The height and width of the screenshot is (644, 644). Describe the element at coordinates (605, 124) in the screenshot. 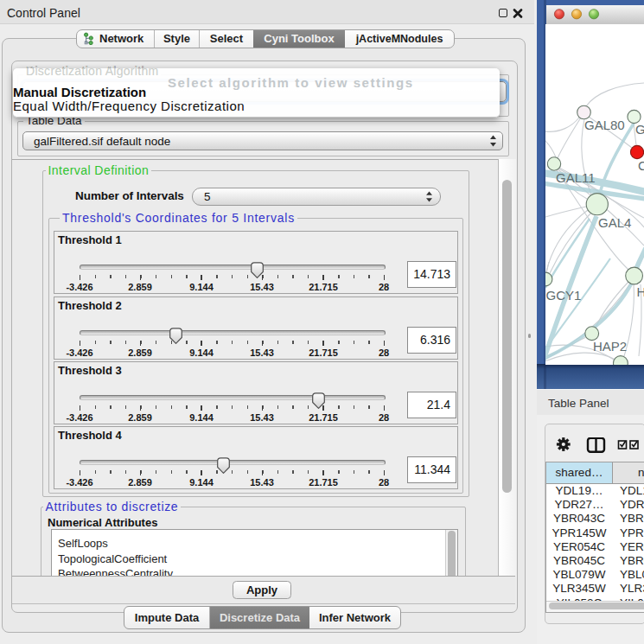

I see `svg-text: GAL80` at that location.